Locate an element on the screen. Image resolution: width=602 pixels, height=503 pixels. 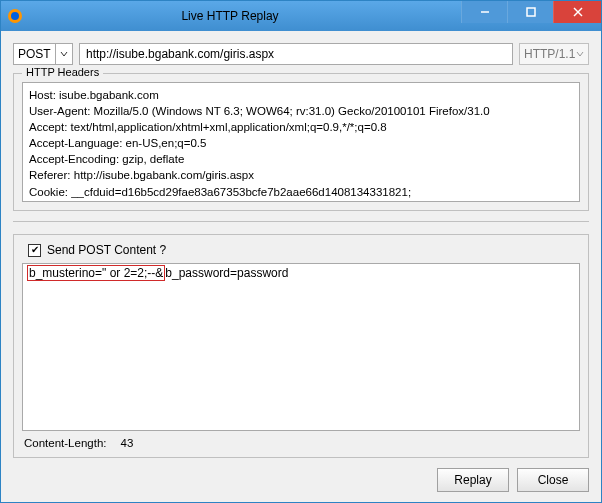
request-row: POST http://isube.bgabank.com/giris.aspx… is located at coordinates (301, 54).